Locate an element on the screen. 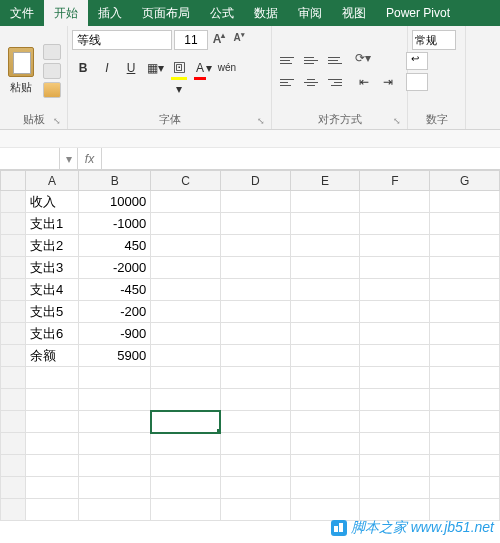  font-color-button: A▾ is located at coordinates (203, 68).